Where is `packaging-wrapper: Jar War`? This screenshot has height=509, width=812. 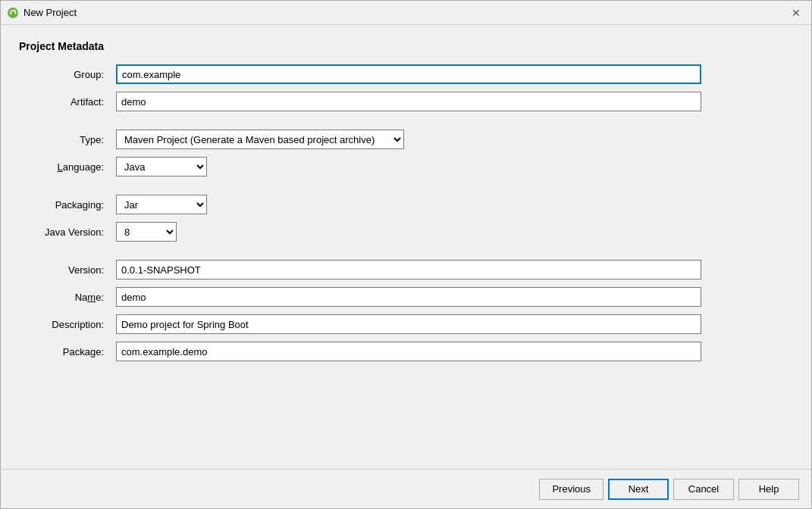
packaging-wrapper: Jar War is located at coordinates (409, 205).